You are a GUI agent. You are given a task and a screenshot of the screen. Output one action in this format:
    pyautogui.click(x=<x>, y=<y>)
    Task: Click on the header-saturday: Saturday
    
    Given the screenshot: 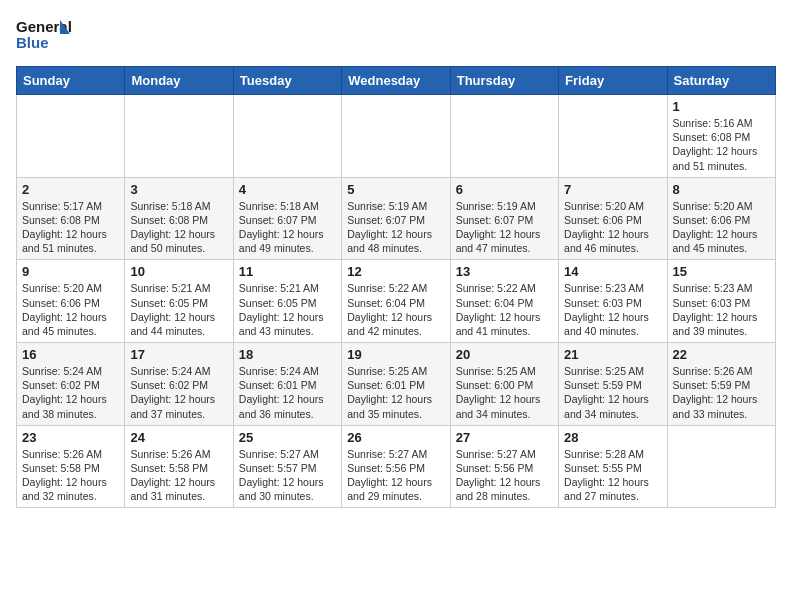 What is the action you would take?
    pyautogui.click(x=721, y=81)
    